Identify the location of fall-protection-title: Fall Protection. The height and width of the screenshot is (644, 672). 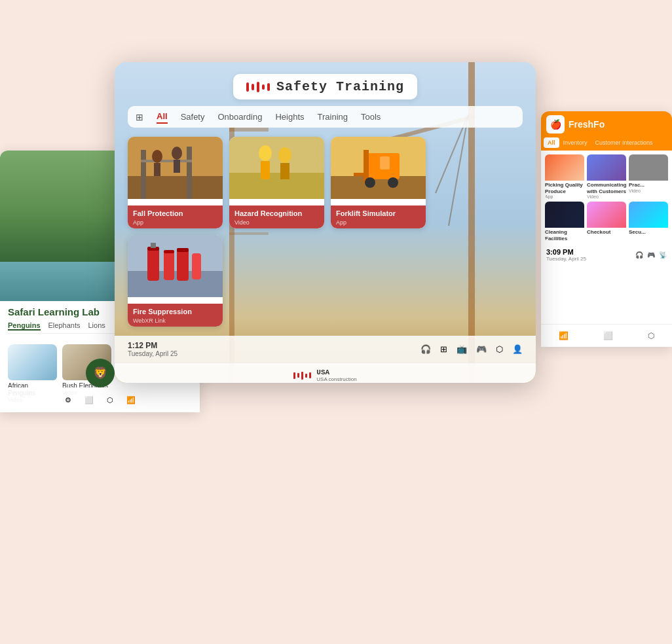
(176, 213).